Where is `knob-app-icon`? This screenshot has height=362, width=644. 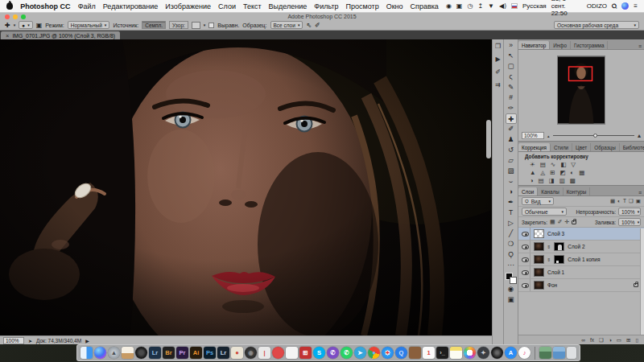 knob-app-icon is located at coordinates (497, 352).